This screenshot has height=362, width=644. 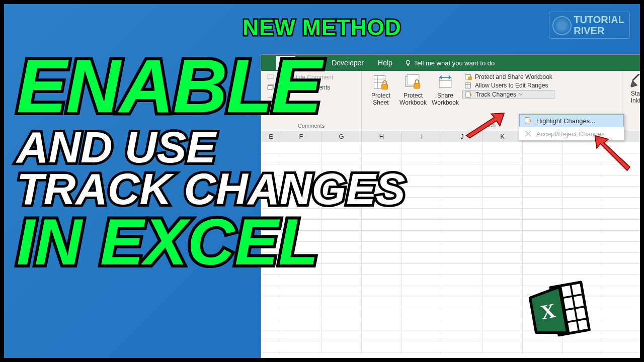 What do you see at coordinates (635, 89) in the screenshot?
I see `btn-start-inking: Sta Inki` at bounding box center [635, 89].